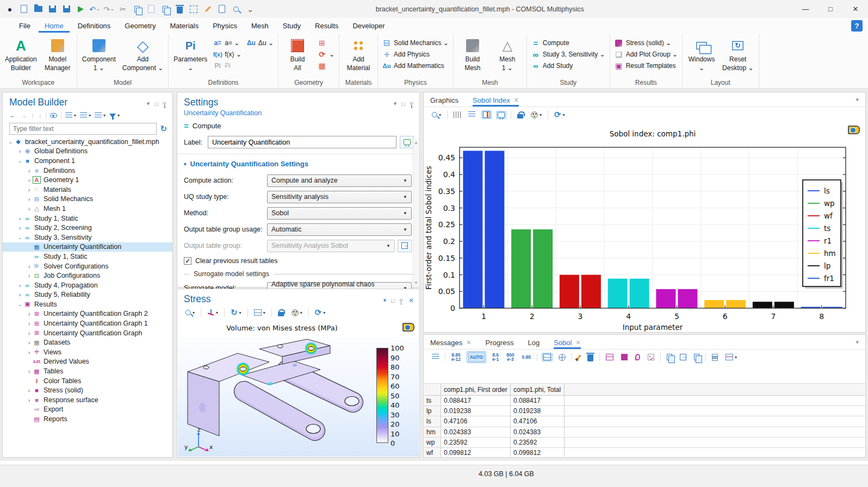  I want to click on auto-notation-icon: AUTO, so click(476, 357).